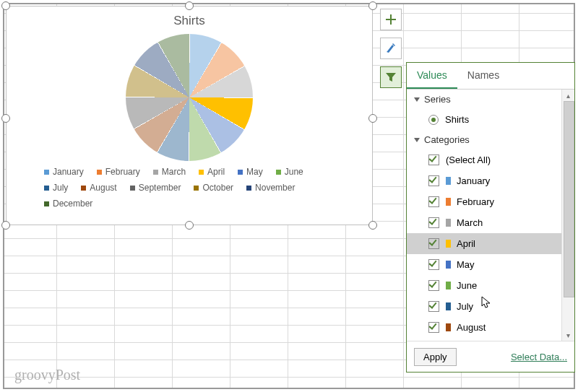 The image size is (578, 392). I want to click on chart-filters-button, so click(391, 77).